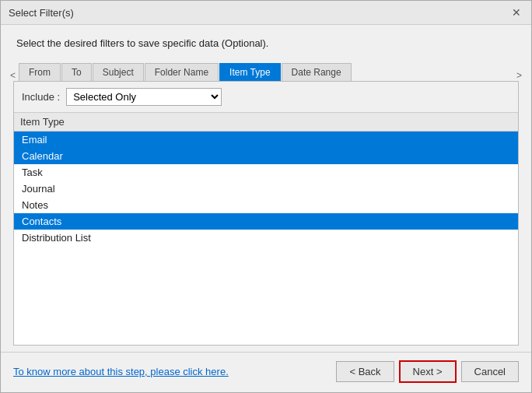  What do you see at coordinates (317, 72) in the screenshot?
I see `tab-date-range: Date Range` at bounding box center [317, 72].